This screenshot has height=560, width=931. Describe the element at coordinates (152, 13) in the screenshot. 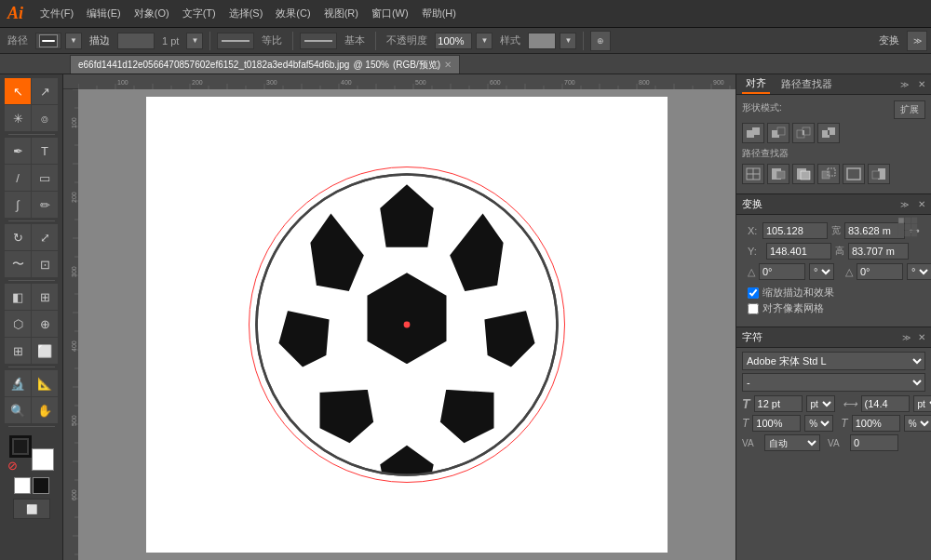

I see `menu-object: 对象(O)` at that location.